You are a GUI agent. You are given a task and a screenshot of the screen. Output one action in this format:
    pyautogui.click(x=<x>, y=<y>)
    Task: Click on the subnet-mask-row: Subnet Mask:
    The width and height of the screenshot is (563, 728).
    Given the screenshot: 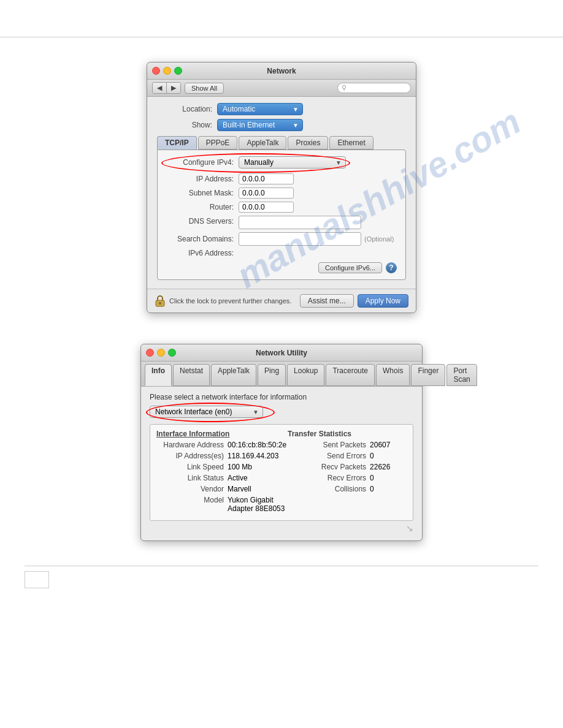 What is the action you would take?
    pyautogui.click(x=282, y=193)
    